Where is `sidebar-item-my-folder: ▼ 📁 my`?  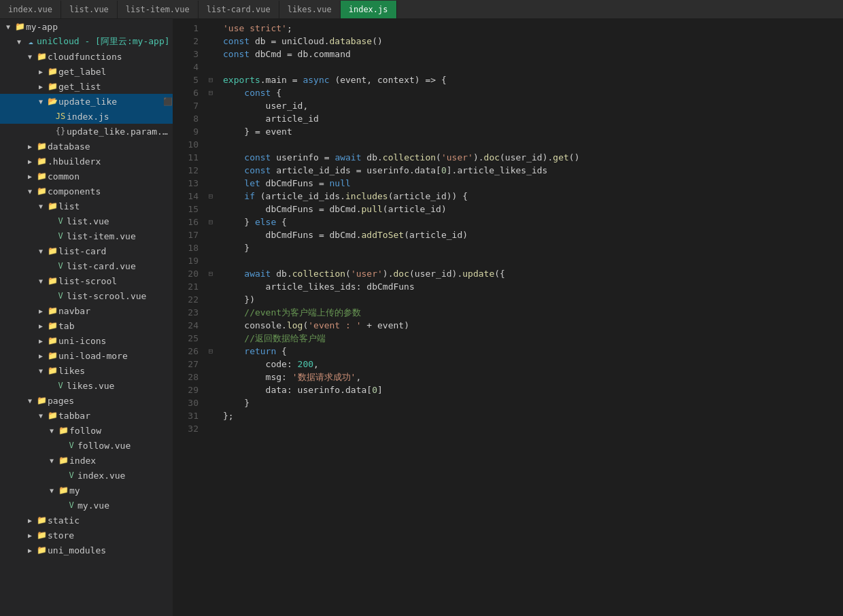
sidebar-item-my-folder: ▼ 📁 my is located at coordinates (86, 490).